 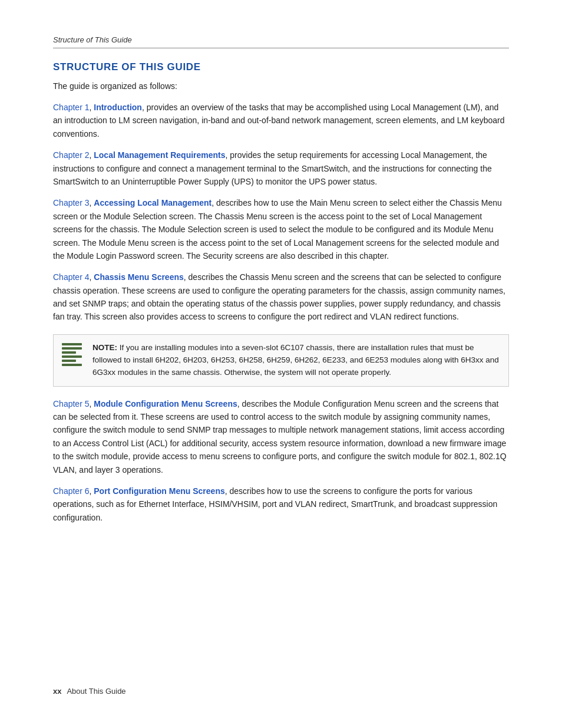 What do you see at coordinates (71, 277) in the screenshot?
I see `chapter-4-link: Chapter 4` at bounding box center [71, 277].